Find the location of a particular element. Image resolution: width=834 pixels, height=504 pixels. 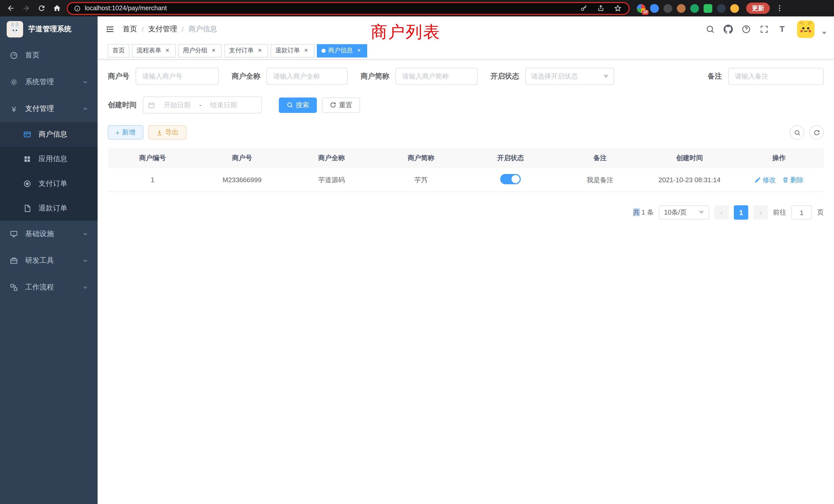

font-size-icon: T is located at coordinates (782, 29).